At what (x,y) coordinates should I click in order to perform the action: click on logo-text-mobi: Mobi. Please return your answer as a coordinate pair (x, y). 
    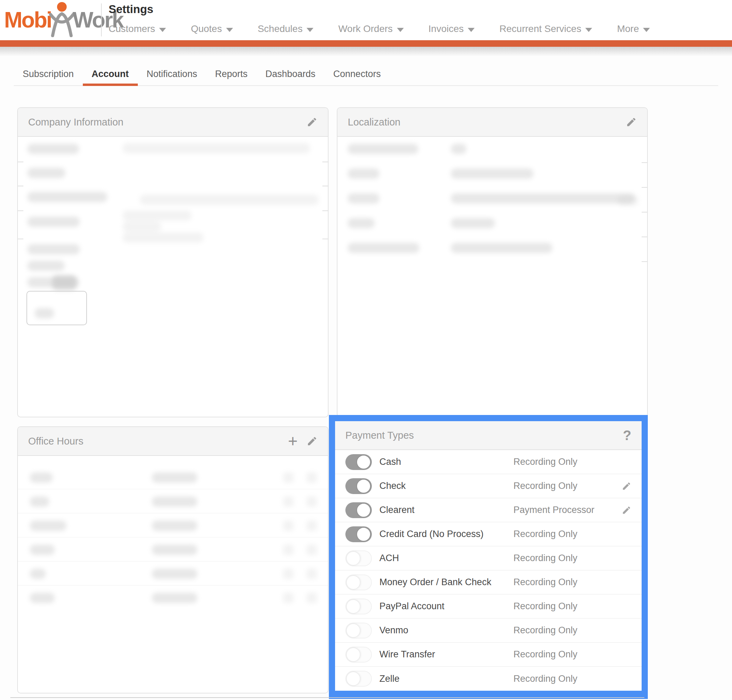
    Looking at the image, I should click on (28, 20).